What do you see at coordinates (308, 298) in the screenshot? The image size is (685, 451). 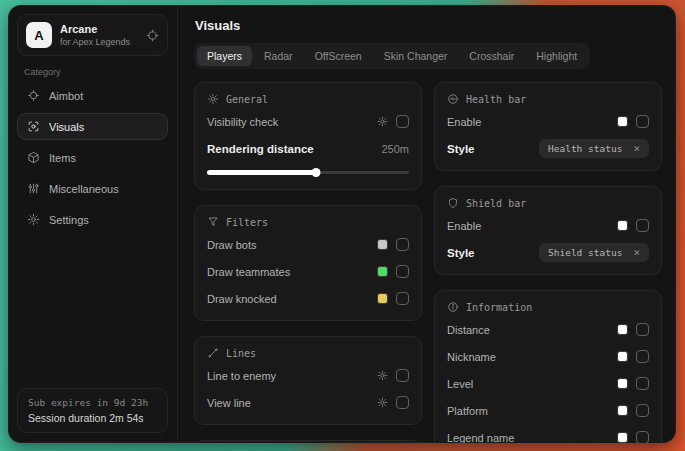 I see `setting-row: Draw knocked` at bounding box center [308, 298].